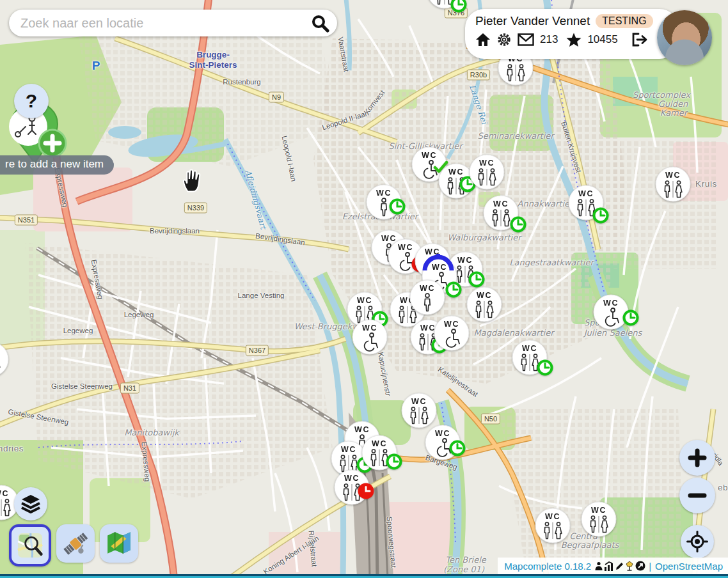 This screenshot has height=578, width=728. I want to click on style-folded-map-button, so click(119, 543).